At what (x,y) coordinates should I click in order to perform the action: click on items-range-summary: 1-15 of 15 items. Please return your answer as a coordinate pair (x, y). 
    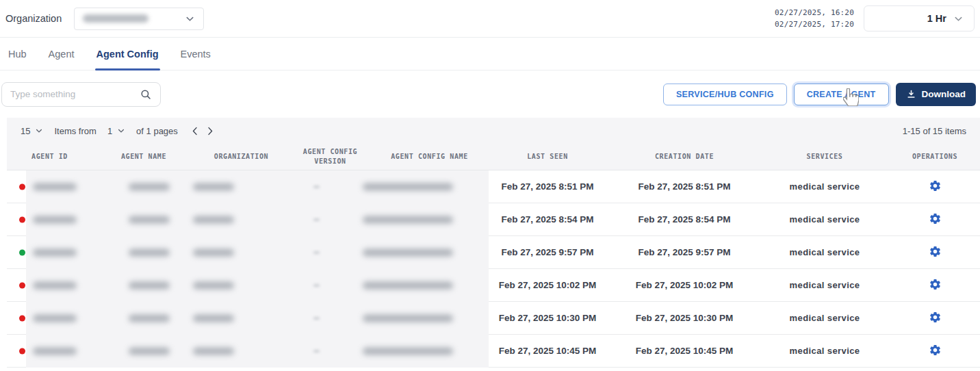
    Looking at the image, I should click on (935, 131).